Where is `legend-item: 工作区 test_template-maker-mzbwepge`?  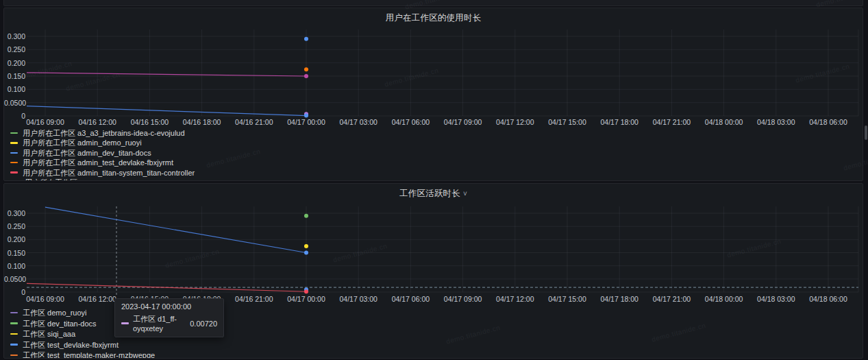 legend-item: 工作区 test_template-maker-mzbwepge is located at coordinates (82, 355).